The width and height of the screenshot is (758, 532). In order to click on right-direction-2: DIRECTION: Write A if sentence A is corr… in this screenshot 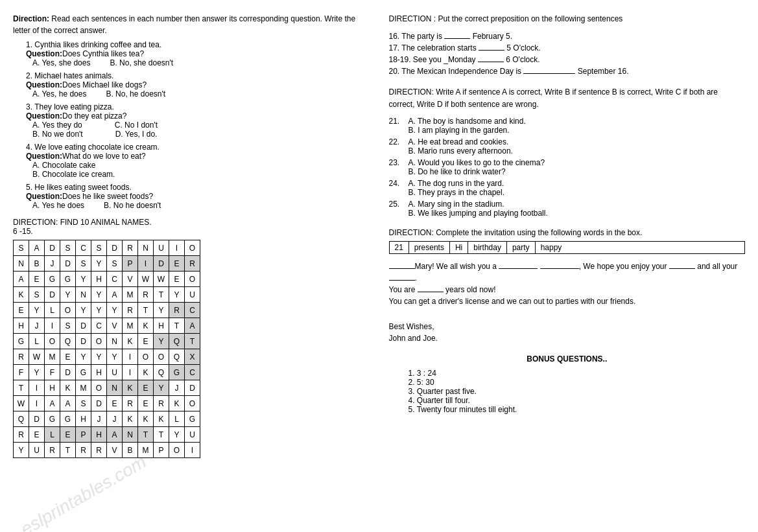, I will do `click(567, 98)`.